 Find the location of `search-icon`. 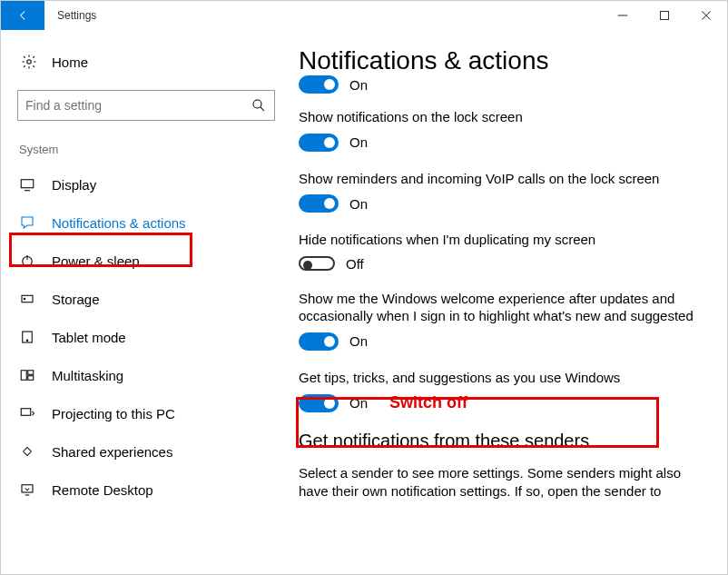

search-icon is located at coordinates (259, 105).